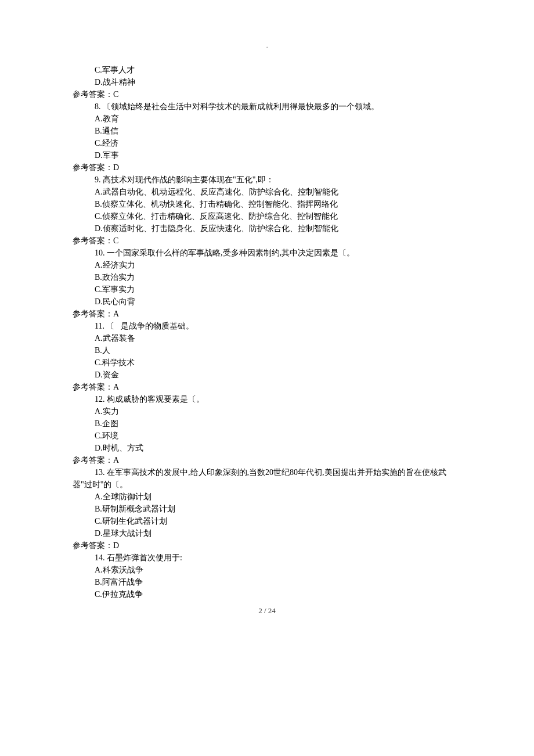 This screenshot has height=756, width=534. What do you see at coordinates (267, 118) in the screenshot?
I see `q8-option-a: A.教育` at bounding box center [267, 118].